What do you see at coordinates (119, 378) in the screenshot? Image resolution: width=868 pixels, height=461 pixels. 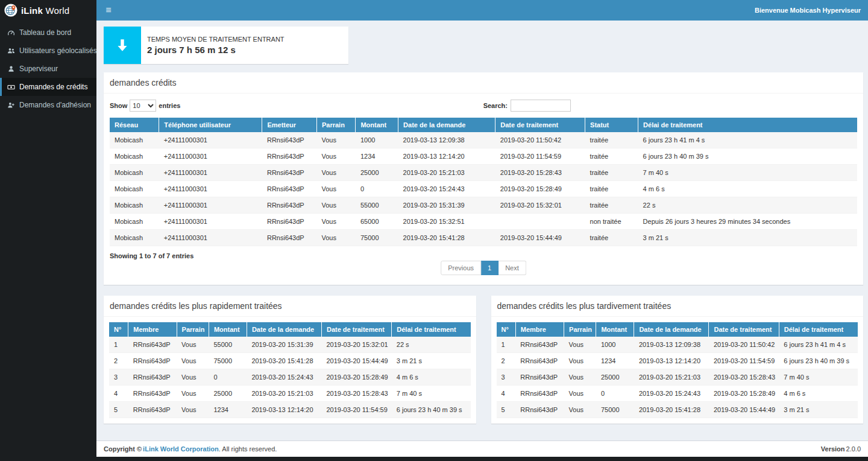 I see `table-cell: 3` at bounding box center [119, 378].